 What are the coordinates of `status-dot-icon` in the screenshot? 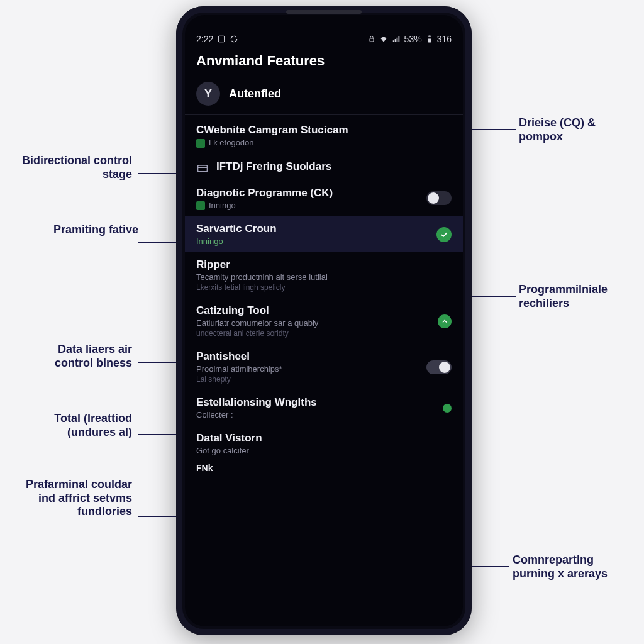 It's located at (447, 408).